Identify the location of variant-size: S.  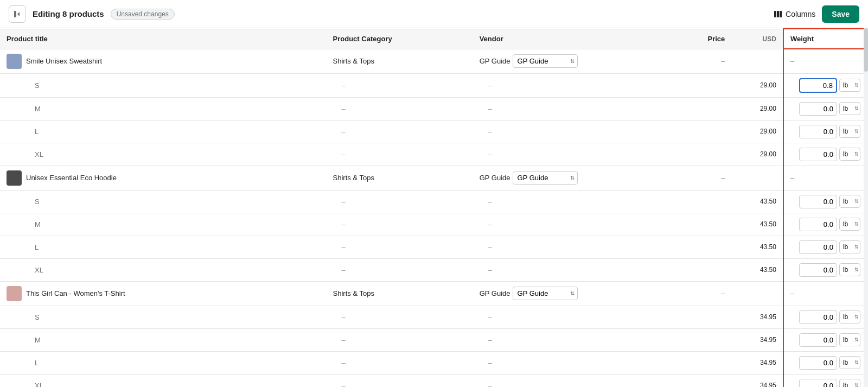
(28, 86).